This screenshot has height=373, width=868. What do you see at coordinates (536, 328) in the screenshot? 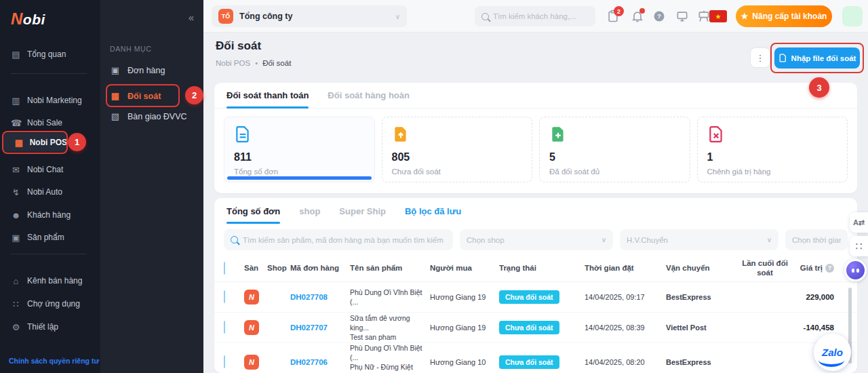
I see `table-row: N DH027707 Sữa tắm dê vương king...Test …` at bounding box center [536, 328].